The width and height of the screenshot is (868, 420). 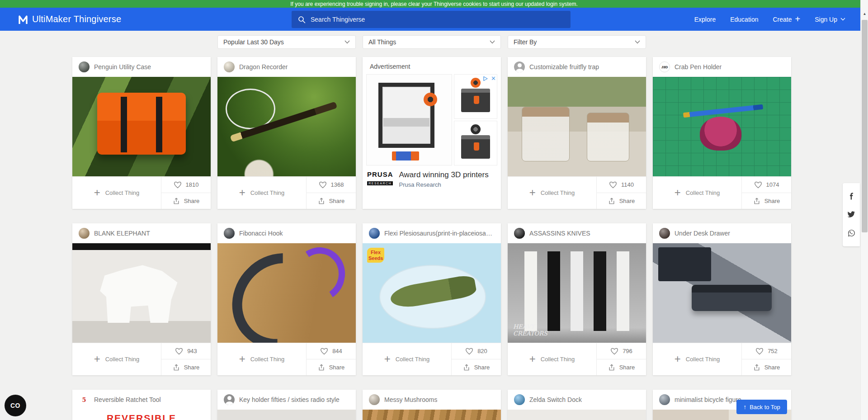 I want to click on ad-creative: ✕, so click(x=432, y=120).